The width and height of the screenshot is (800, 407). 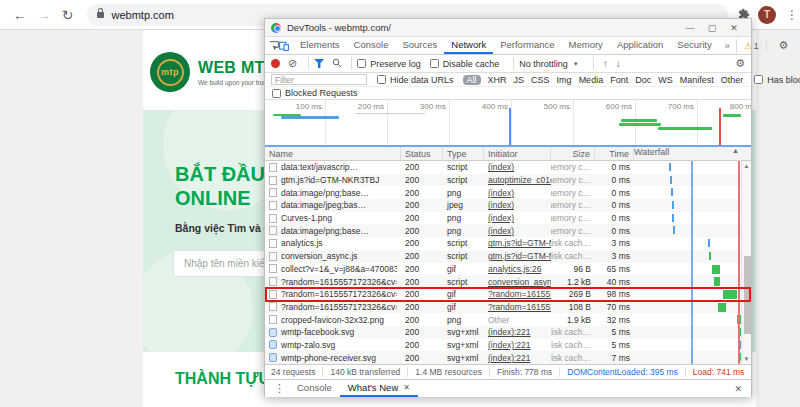 I want to click on preserve-log-checkbox: Preserve log, so click(x=389, y=64).